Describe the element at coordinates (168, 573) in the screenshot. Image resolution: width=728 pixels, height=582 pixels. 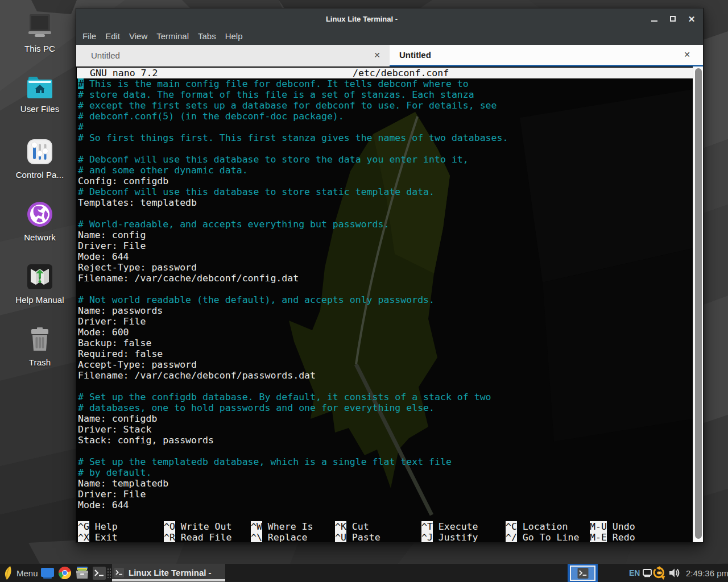
I see `taskbar-window-button: Linux Lite Terminal -` at that location.